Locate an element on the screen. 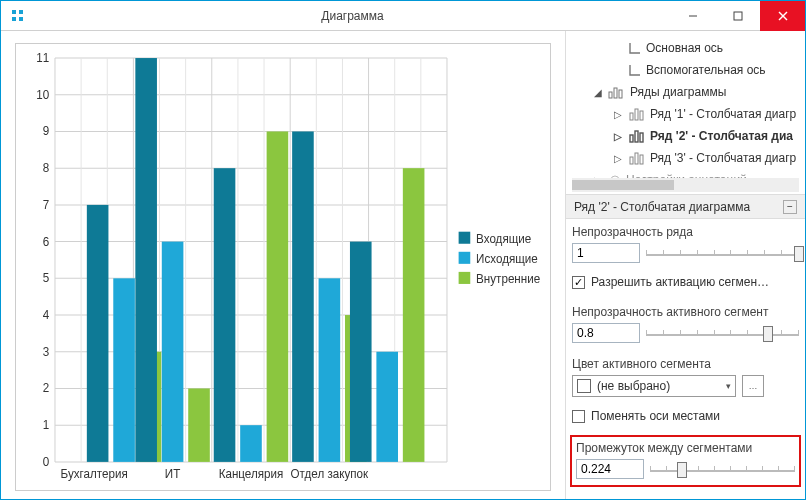  allow-activation-checkbox is located at coordinates (578, 282).